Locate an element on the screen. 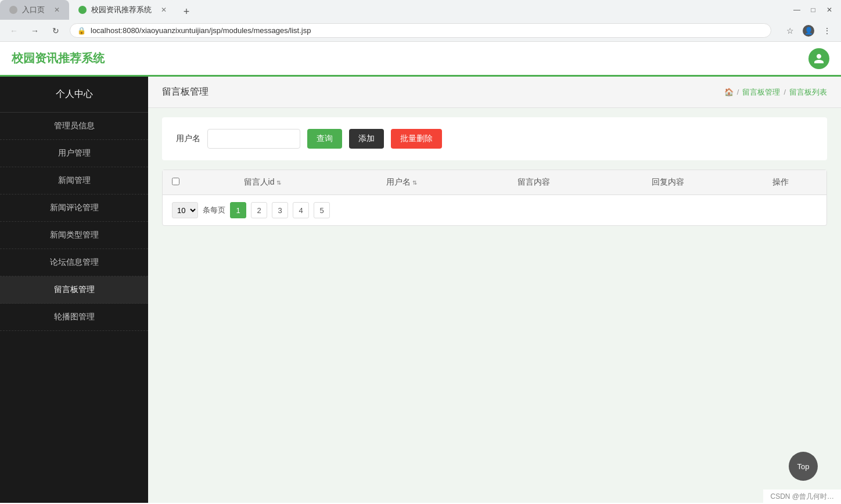  pagination-row-tr: 10 20 50 条每页 1 2 3 4 5 is located at coordinates (495, 210).